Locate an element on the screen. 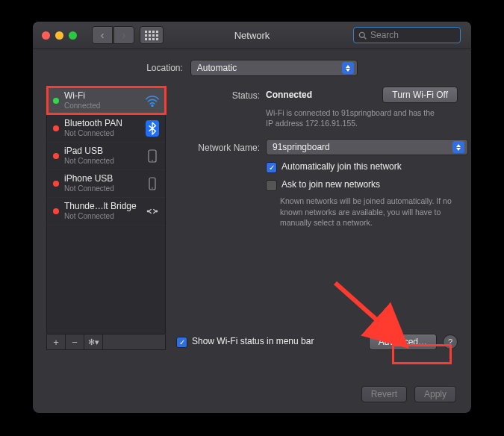 This screenshot has height=436, width=504. service-name: Wi-Fi is located at coordinates (102, 96).